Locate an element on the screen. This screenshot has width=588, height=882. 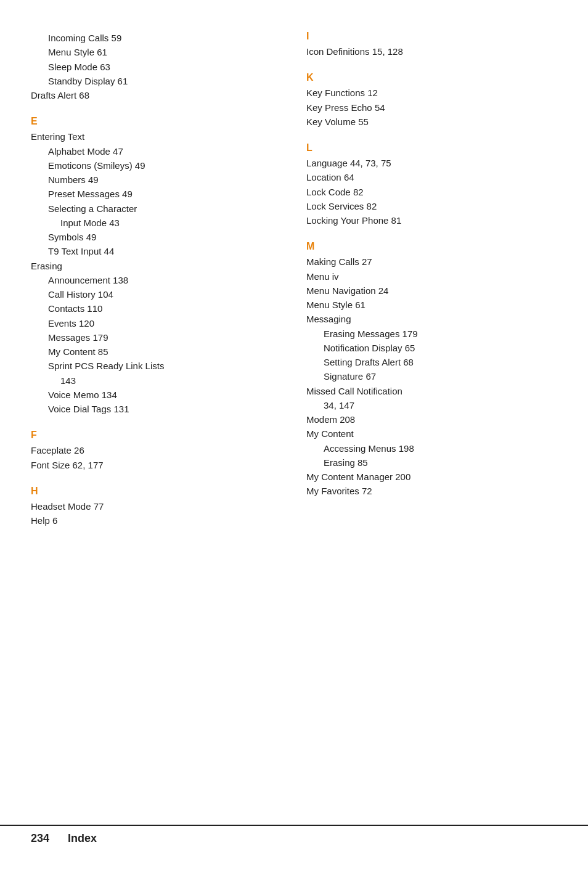
list-item: Preset Messages 49 is located at coordinates (157, 194).